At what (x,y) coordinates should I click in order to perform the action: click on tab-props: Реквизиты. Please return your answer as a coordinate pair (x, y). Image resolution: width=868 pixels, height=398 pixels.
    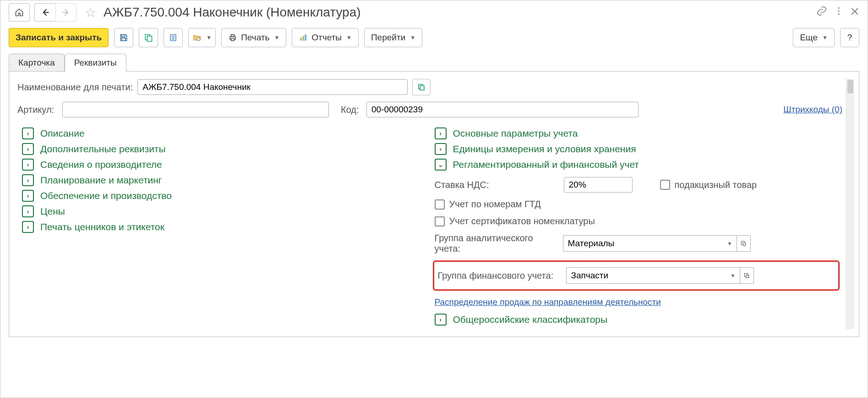
    Looking at the image, I should click on (95, 62).